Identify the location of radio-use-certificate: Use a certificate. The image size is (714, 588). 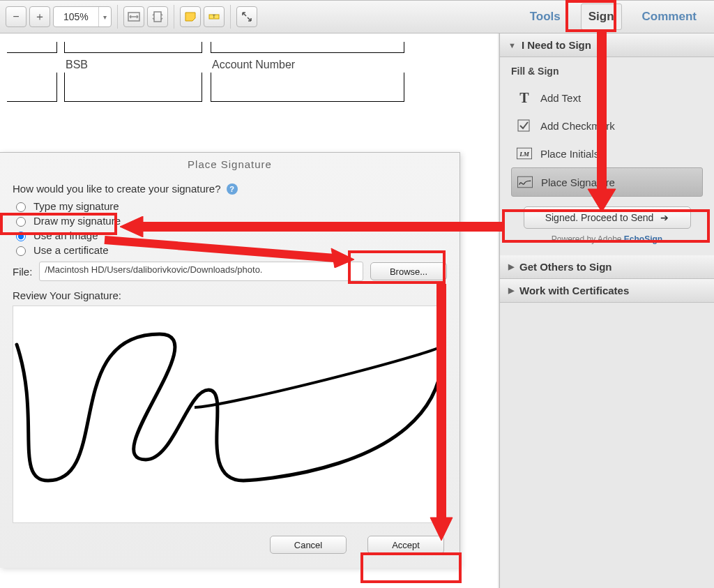
(230, 250).